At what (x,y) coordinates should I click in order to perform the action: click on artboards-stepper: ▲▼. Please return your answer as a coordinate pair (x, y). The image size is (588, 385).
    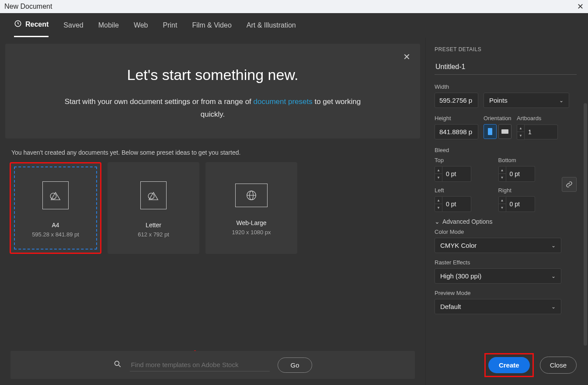
    Looking at the image, I should click on (521, 132).